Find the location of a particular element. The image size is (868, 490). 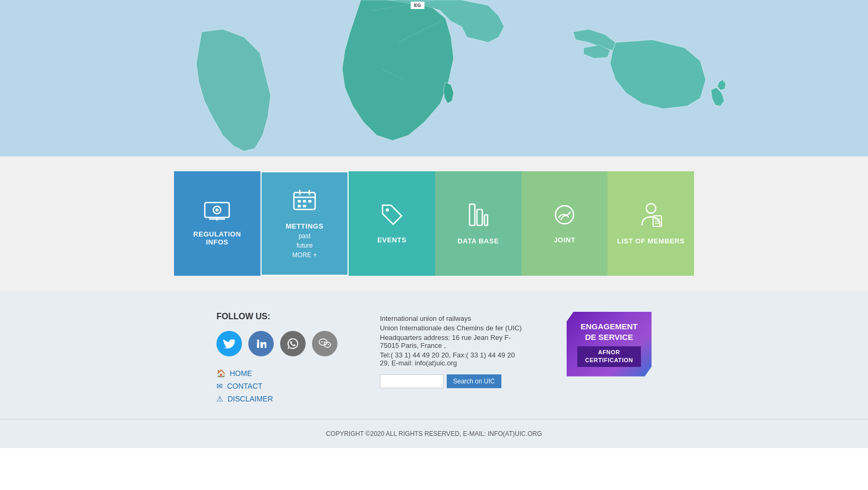

copyright-bar: COPYRIGHT ©2020 ALL RIGHTS RESERVED, E-M… is located at coordinates (434, 434).